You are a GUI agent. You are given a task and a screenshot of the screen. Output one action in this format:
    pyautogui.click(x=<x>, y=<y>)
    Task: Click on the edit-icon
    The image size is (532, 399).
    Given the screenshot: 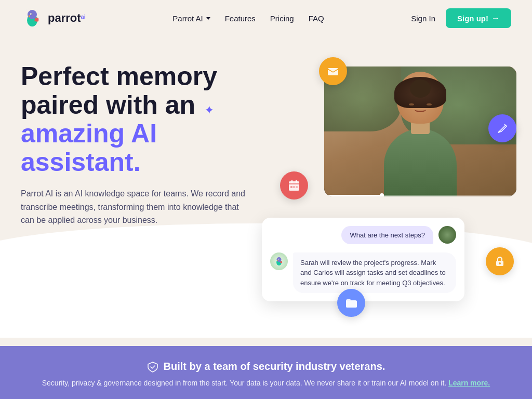 What is the action you would take?
    pyautogui.click(x=502, y=128)
    